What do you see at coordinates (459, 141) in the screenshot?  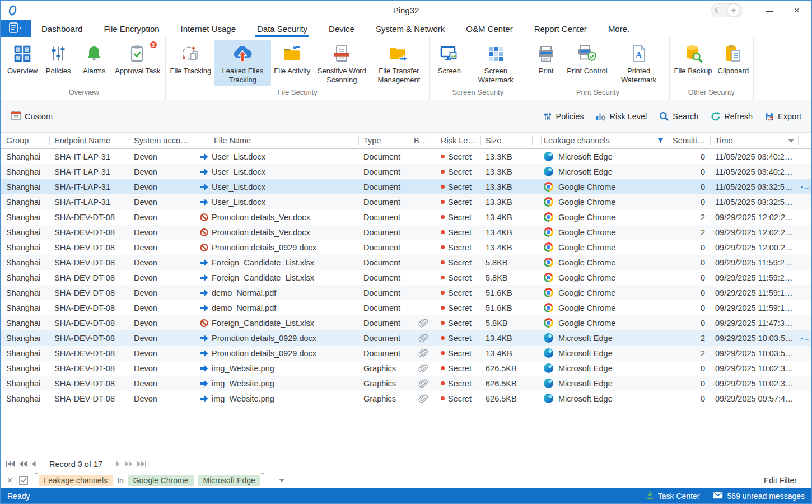 I see `column-header-risk: Risk Level` at bounding box center [459, 141].